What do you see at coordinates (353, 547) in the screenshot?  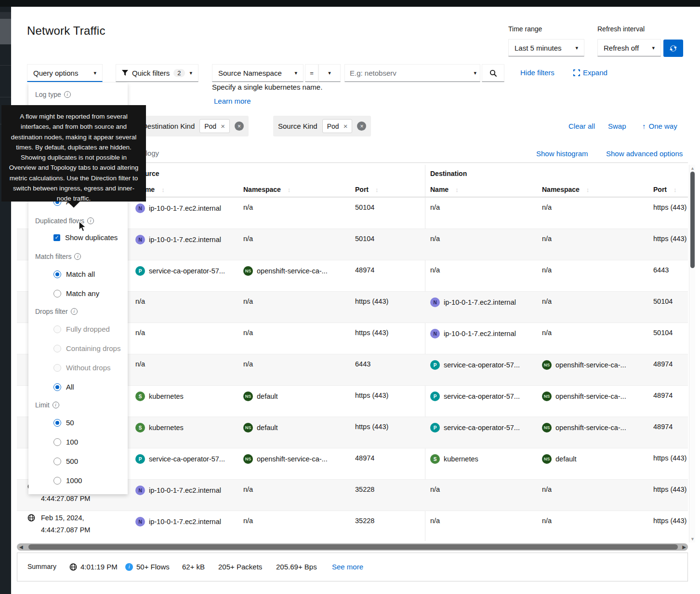 I see `horizontal-scroll-thumb` at bounding box center [353, 547].